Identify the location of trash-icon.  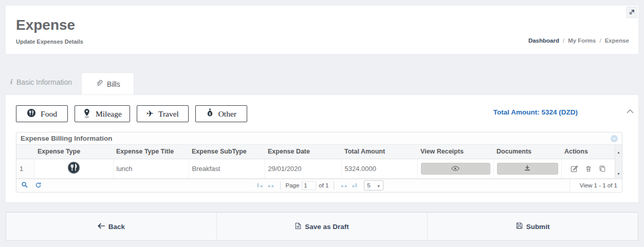
(588, 168).